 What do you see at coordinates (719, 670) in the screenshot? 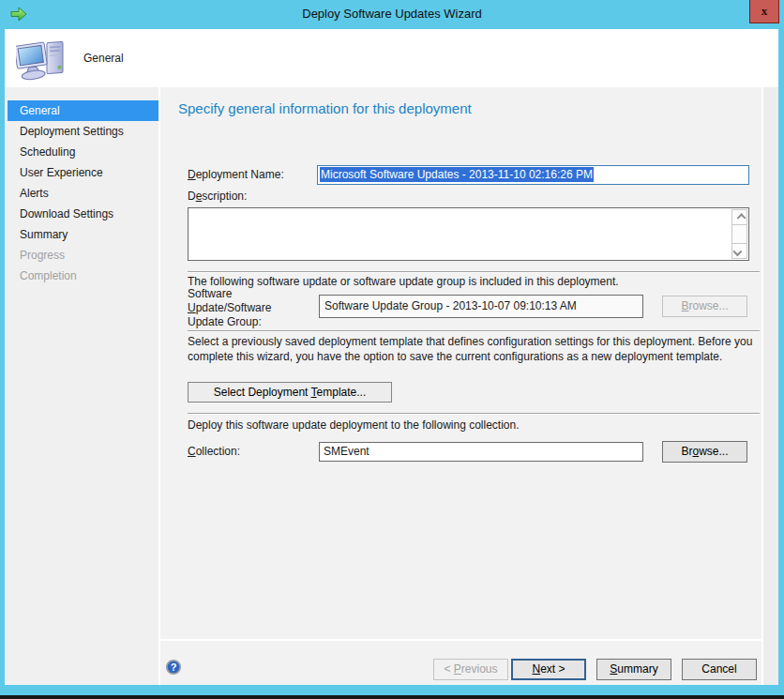
I see `cancel-button: Cancel` at bounding box center [719, 670].